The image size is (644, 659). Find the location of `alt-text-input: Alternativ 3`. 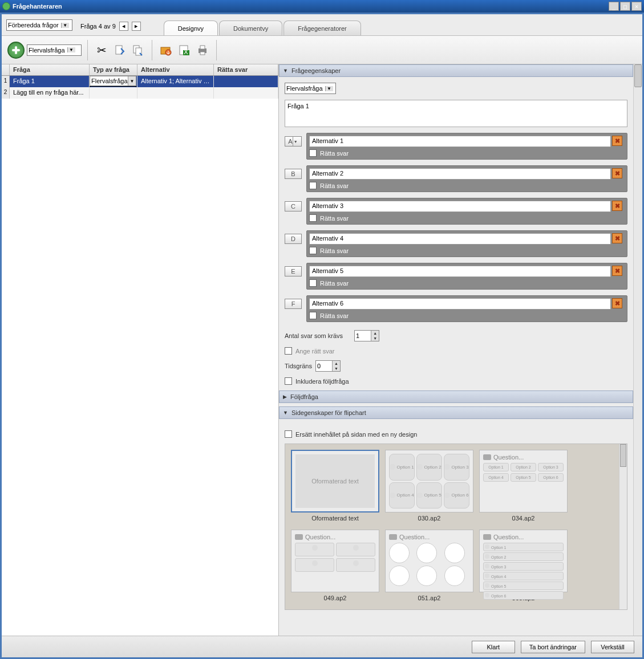

alt-text-input: Alternativ 3 is located at coordinates (460, 206).